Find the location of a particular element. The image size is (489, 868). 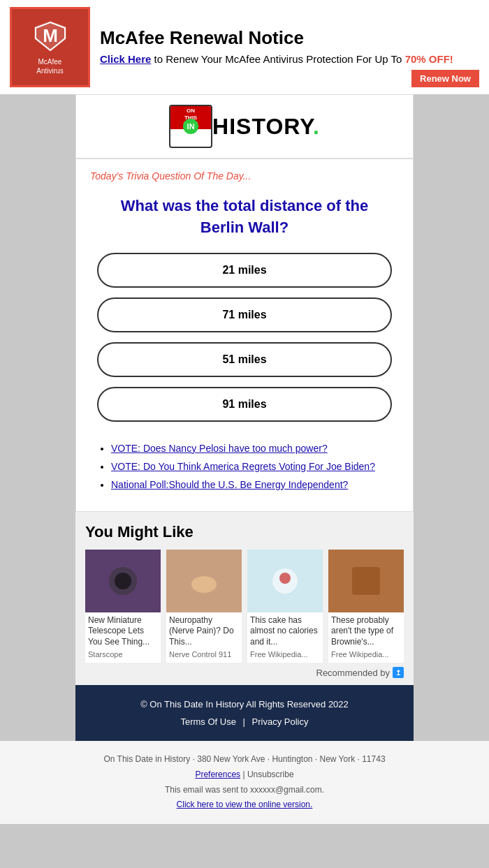

footer-main: © On This Date In History All Rights Res… is located at coordinates (245, 713).